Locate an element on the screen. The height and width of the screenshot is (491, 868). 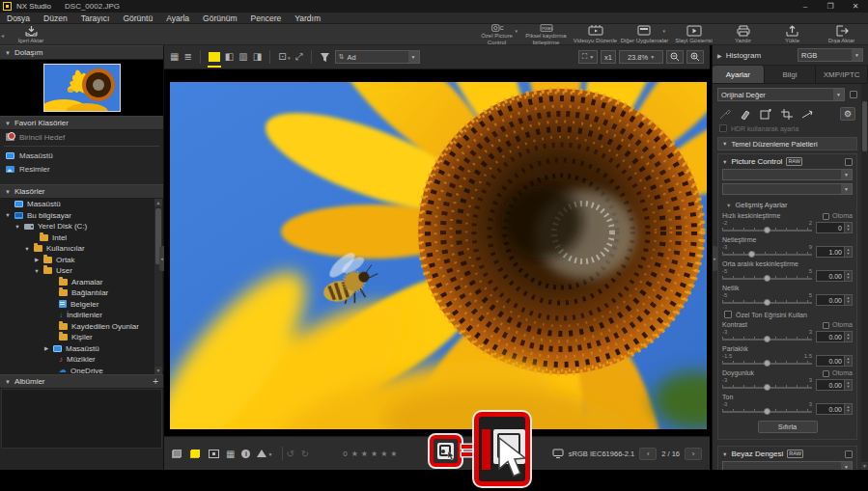
fit-view-button: ⛶▼ is located at coordinates (588, 57).